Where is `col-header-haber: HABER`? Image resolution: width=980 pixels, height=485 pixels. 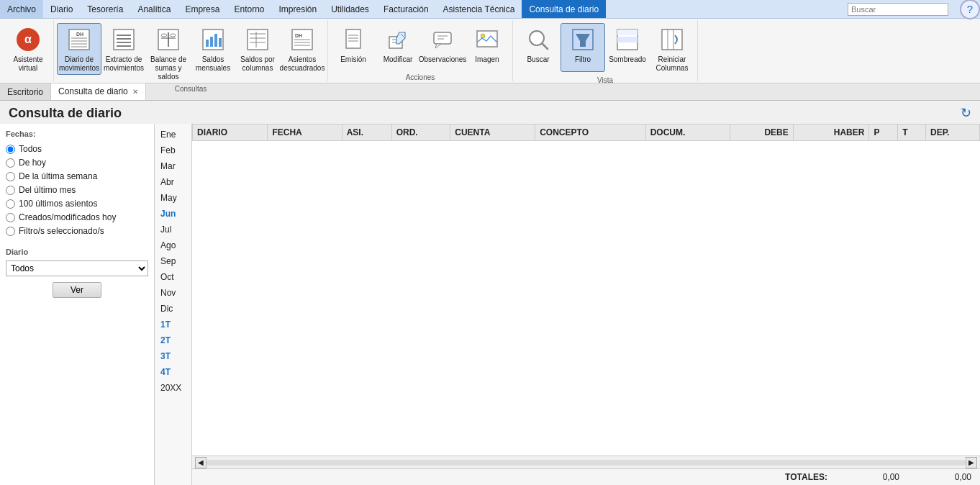
col-header-haber: HABER is located at coordinates (831, 132).